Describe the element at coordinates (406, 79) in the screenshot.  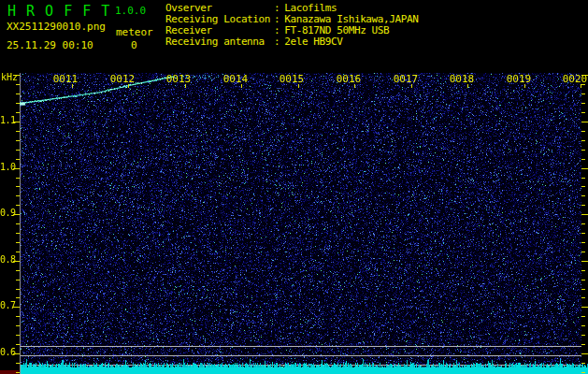
I see `x-tick-label: 0017` at that location.